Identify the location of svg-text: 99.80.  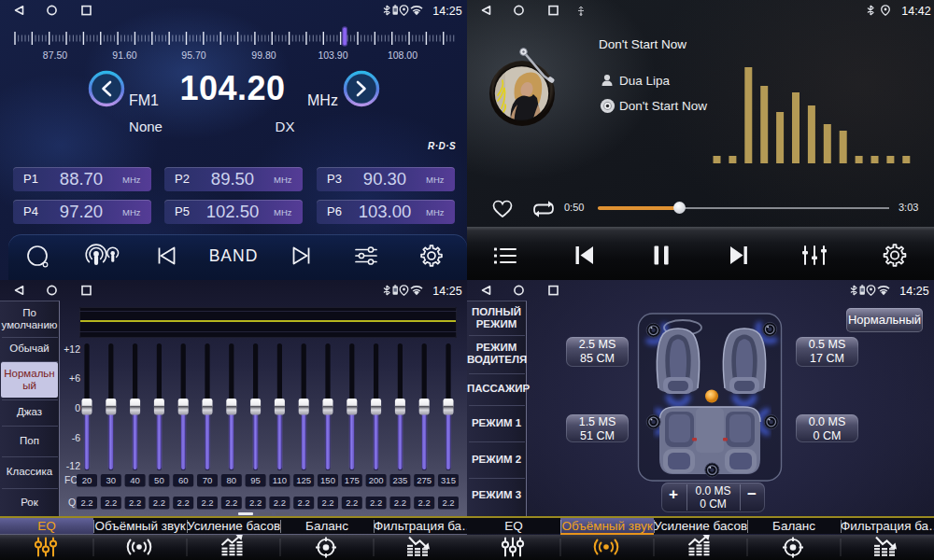
(263, 55).